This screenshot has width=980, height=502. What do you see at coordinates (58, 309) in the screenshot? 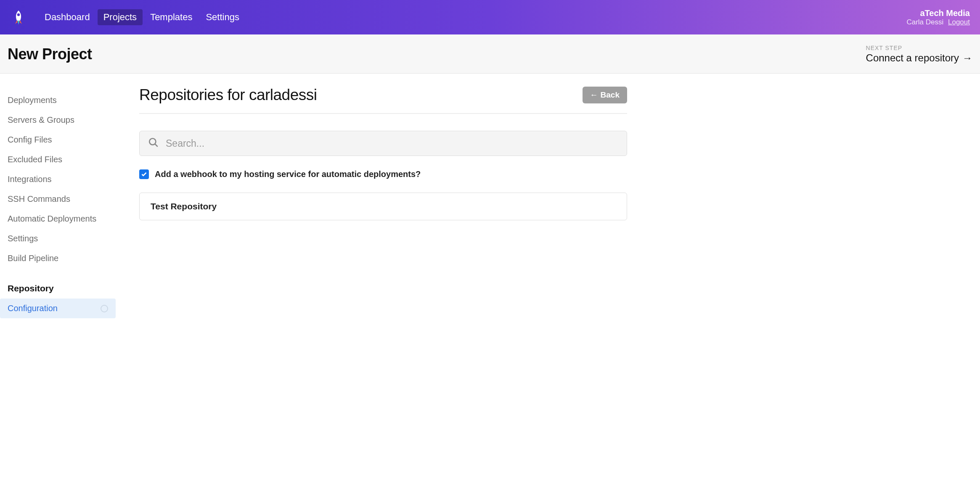
I see `sidebar-item-configuration: Configuration` at bounding box center [58, 309].